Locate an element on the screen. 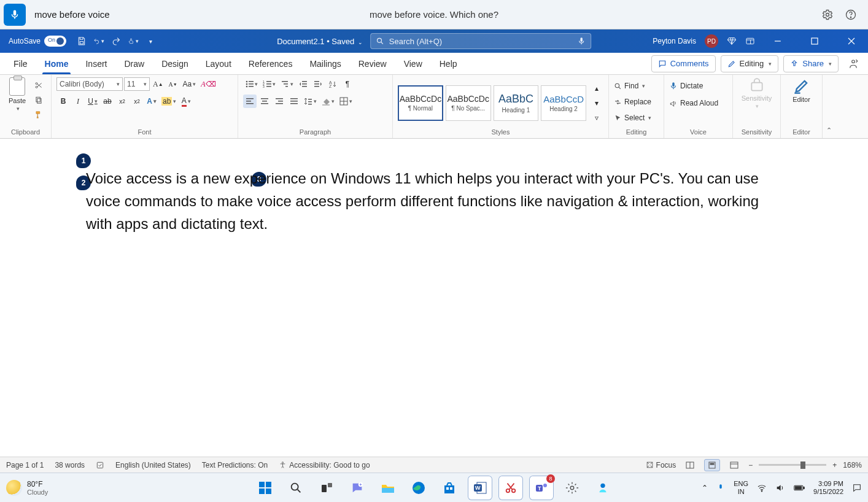 This screenshot has width=868, height=502. redo-icon is located at coordinates (116, 41).